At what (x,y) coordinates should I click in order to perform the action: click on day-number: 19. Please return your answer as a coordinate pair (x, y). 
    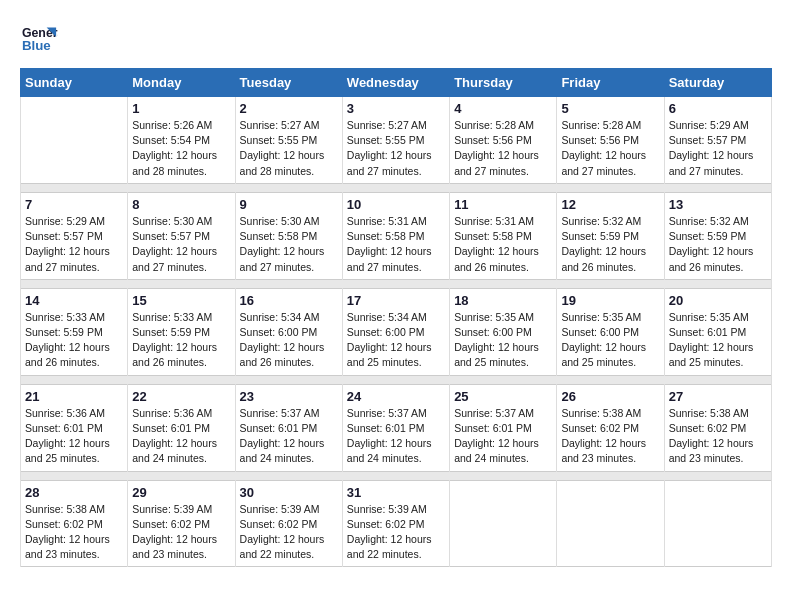
    Looking at the image, I should click on (610, 300).